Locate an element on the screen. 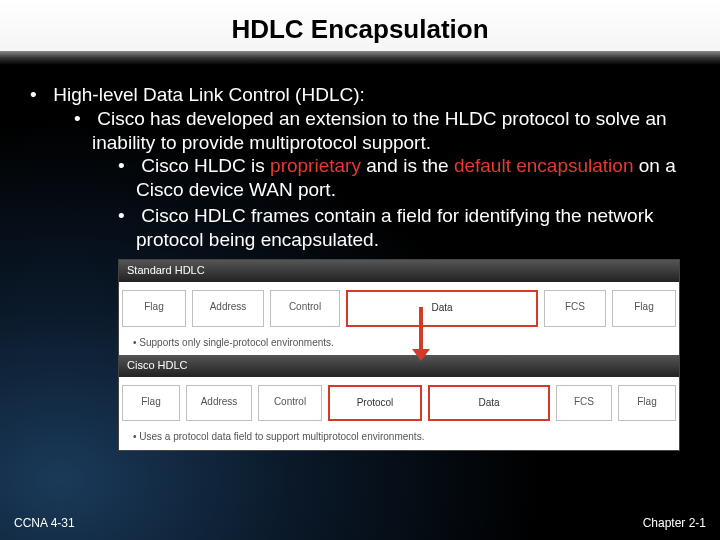 This screenshot has width=720, height=540. figure-note-standard: Supports only single-protocol environmen… is located at coordinates (399, 346).